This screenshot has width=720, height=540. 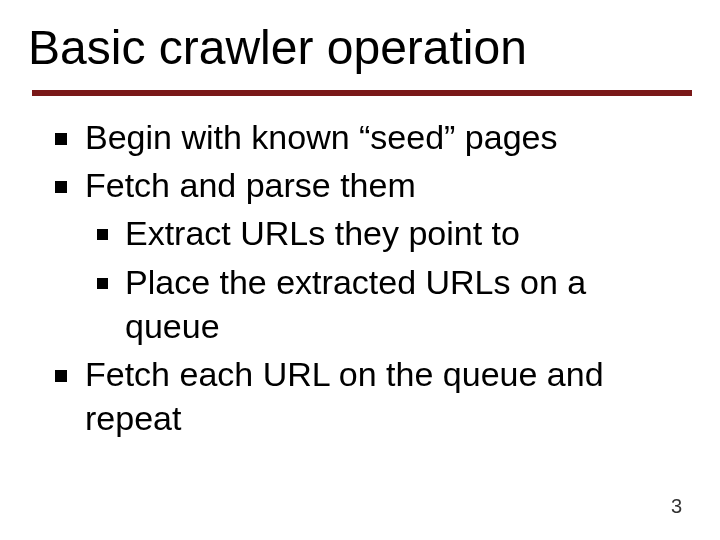 What do you see at coordinates (365, 233) in the screenshot?
I see `bullet-level2: Extract URLs they point to` at bounding box center [365, 233].